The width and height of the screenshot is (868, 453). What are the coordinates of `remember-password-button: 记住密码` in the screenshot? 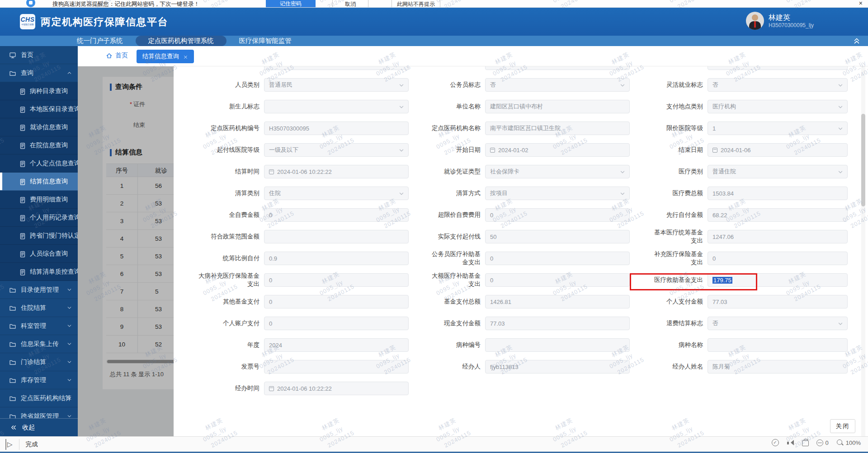 It's located at (291, 4).